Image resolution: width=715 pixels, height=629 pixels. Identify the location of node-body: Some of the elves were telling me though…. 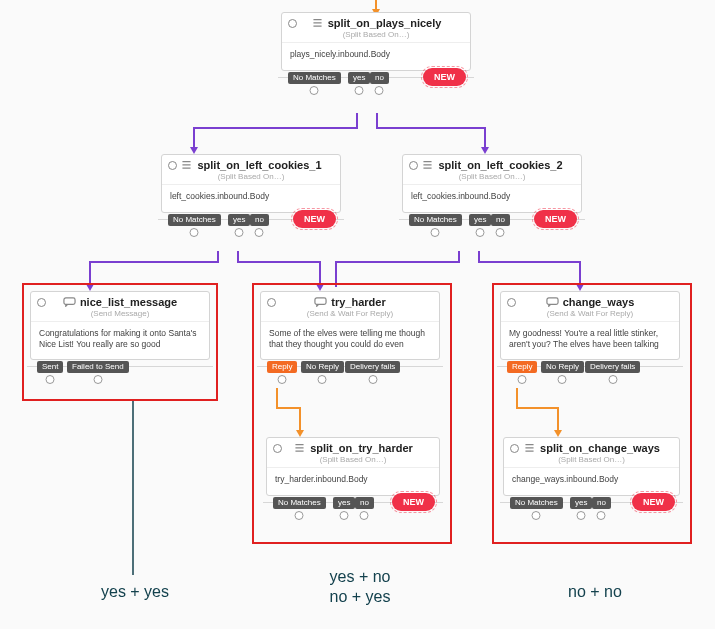
(350, 340).